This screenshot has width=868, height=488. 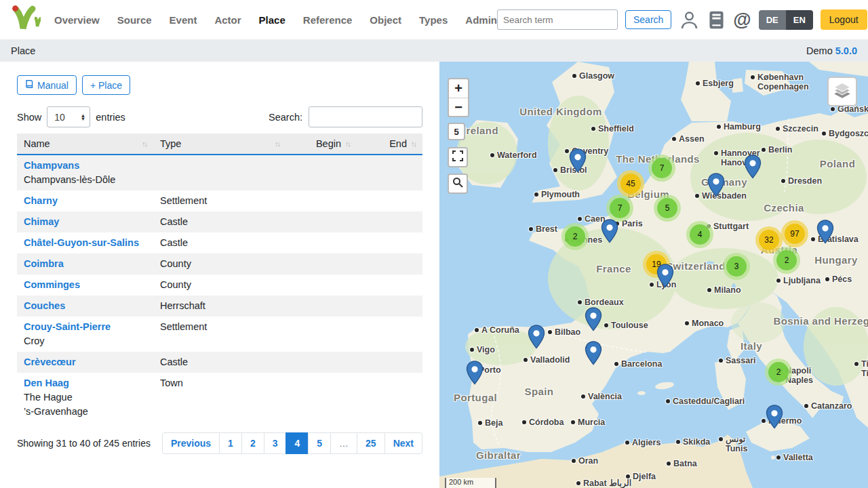 What do you see at coordinates (481, 20) in the screenshot?
I see `nav-item-admin: Admin` at bounding box center [481, 20].